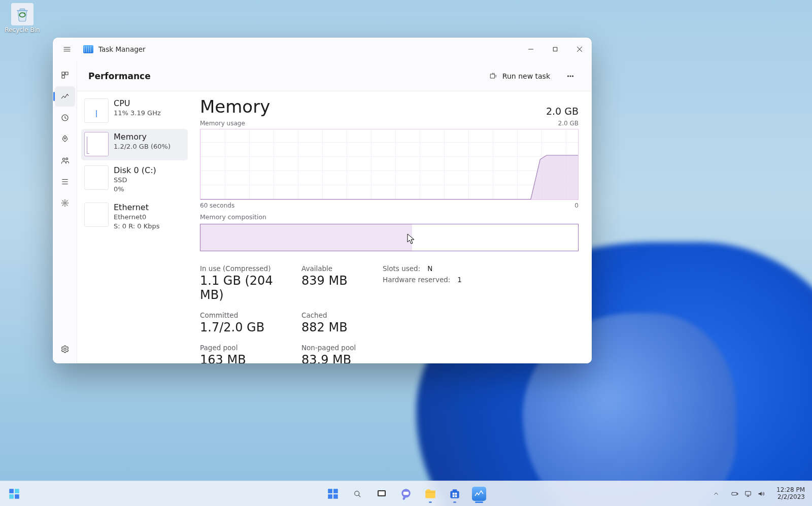  I want to click on paged-label: Paged pool, so click(248, 348).